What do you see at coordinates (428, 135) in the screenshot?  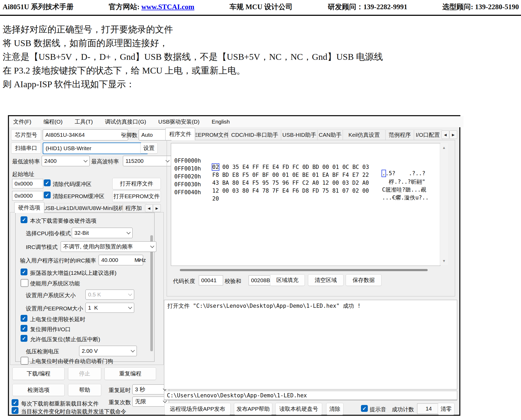 I see `tab-io-config: I/O口配置` at bounding box center [428, 135].